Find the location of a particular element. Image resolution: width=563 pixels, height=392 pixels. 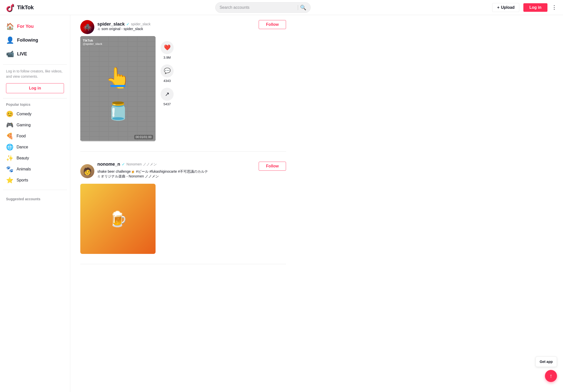

sports-icon: ⭐ is located at coordinates (10, 180).